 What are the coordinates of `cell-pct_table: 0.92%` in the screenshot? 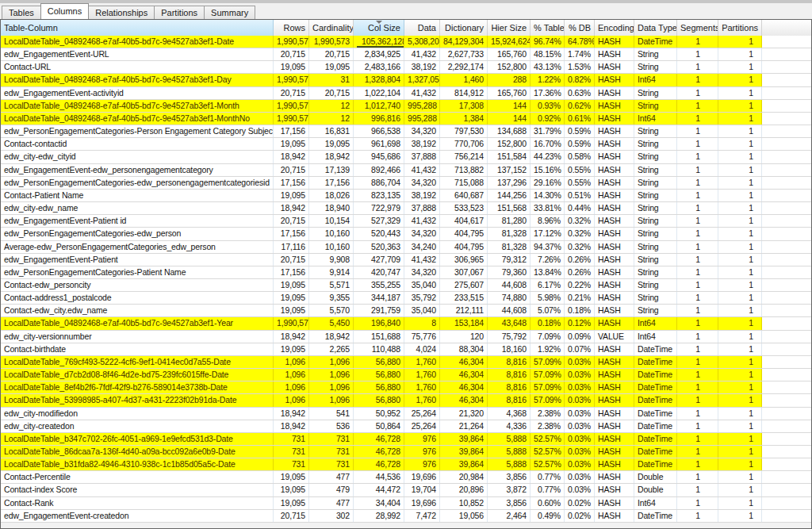 It's located at (547, 119).